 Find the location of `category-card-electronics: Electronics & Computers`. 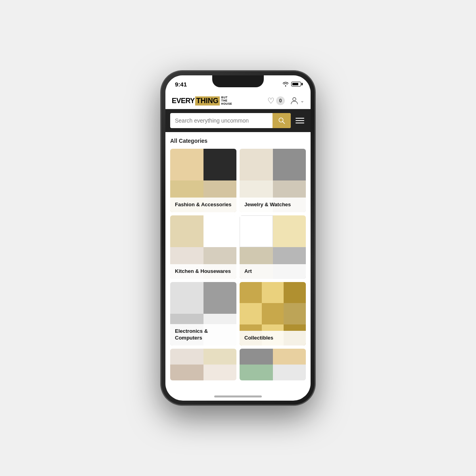

category-card-electronics: Electronics & Computers is located at coordinates (203, 314).